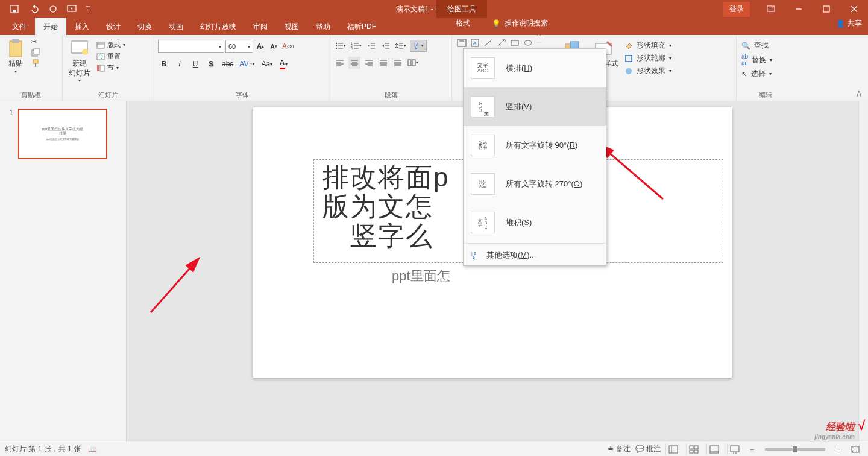  What do you see at coordinates (752, 449) in the screenshot?
I see `zoom-out-button: −` at bounding box center [752, 449].